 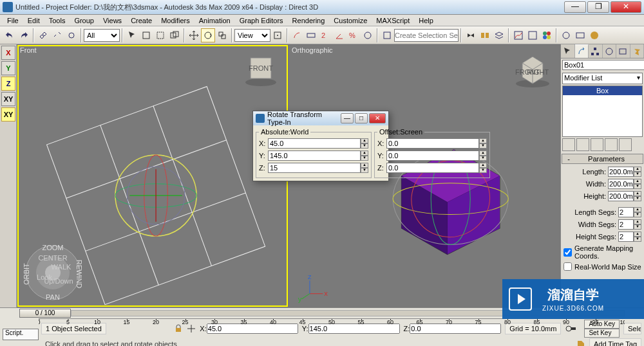 I want to click on length-spinner: ▲▼, so click(x=625, y=172).